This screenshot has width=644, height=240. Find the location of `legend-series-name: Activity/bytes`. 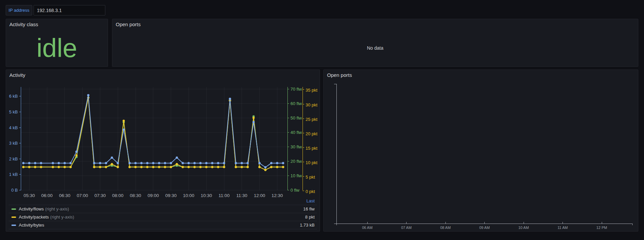

legend-series-name: Activity/bytes is located at coordinates (32, 225).